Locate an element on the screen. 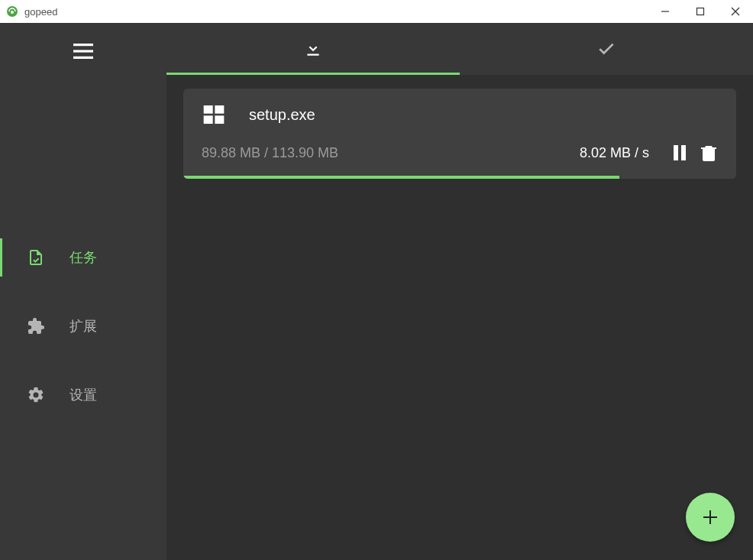 This screenshot has height=560, width=753. sidebar-item-settings: 设置 is located at coordinates (83, 395).